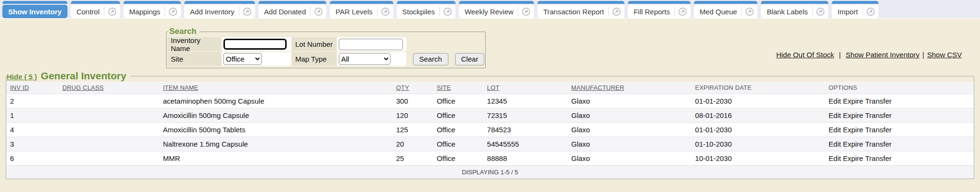  I want to click on tab-label: Control, so click(88, 11).